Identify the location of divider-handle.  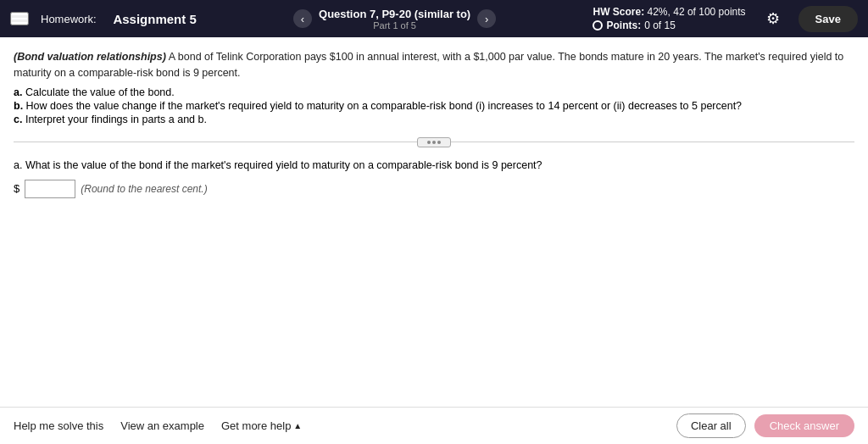
(434, 142).